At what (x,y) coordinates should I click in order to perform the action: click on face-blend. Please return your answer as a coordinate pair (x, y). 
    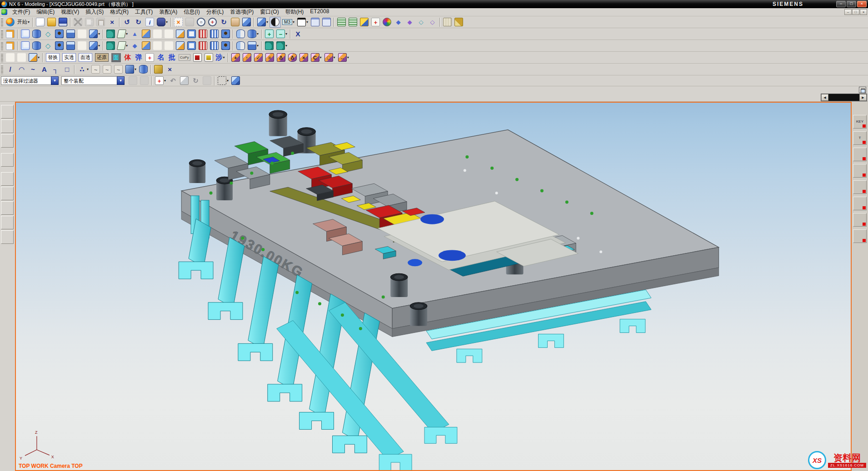
    Looking at the image, I should click on (169, 34).